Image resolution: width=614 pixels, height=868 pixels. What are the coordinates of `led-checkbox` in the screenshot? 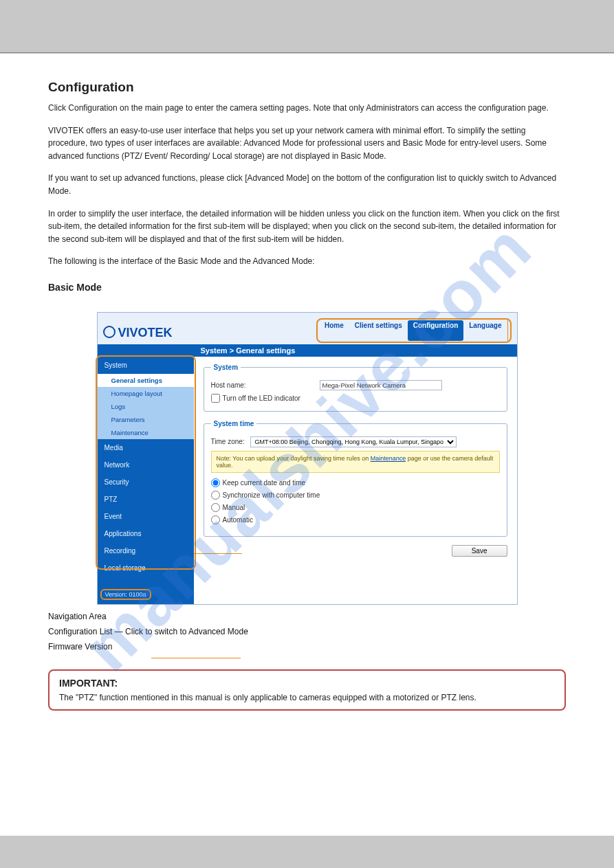 It's located at (216, 399).